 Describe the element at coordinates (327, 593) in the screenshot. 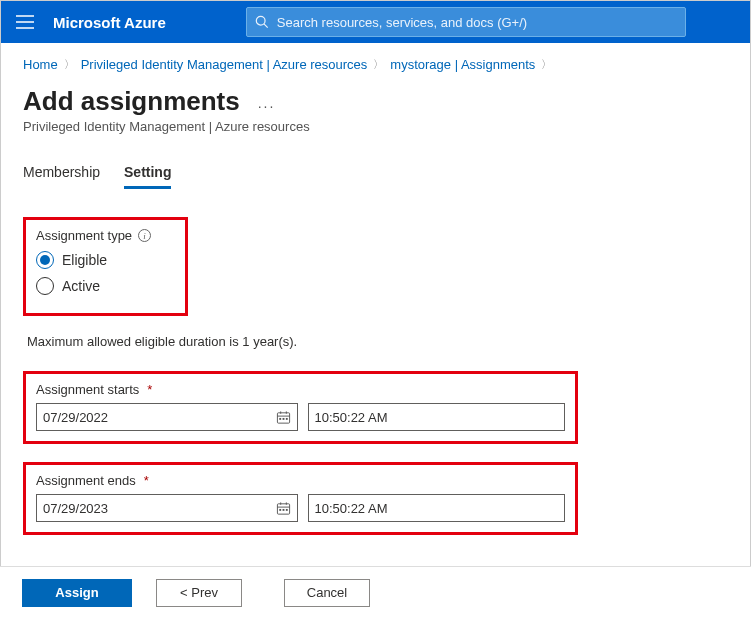

I see `cancel-button: Cancel` at that location.